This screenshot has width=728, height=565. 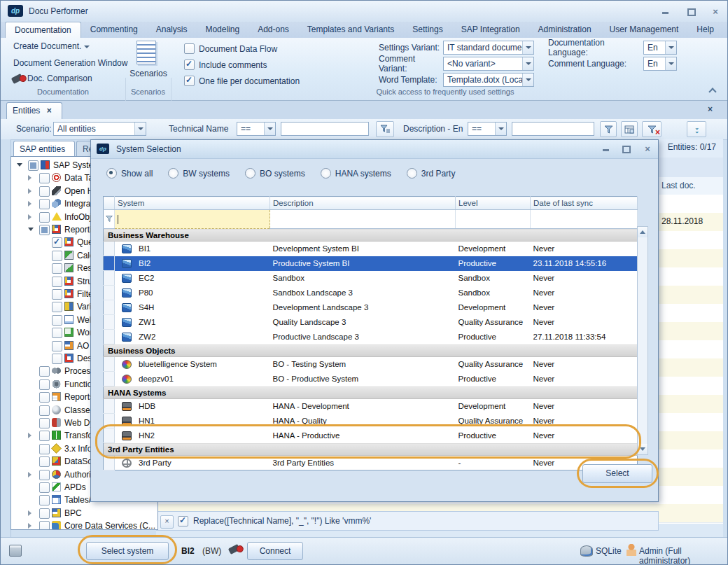 What do you see at coordinates (431, 174) in the screenshot?
I see `radio-3rd-party: 3rd Party` at bounding box center [431, 174].